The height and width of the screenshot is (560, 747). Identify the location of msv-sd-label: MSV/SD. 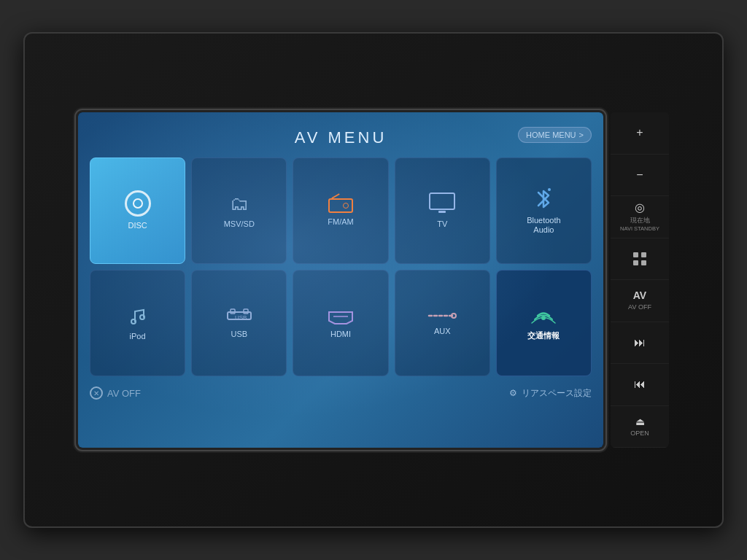
(239, 225).